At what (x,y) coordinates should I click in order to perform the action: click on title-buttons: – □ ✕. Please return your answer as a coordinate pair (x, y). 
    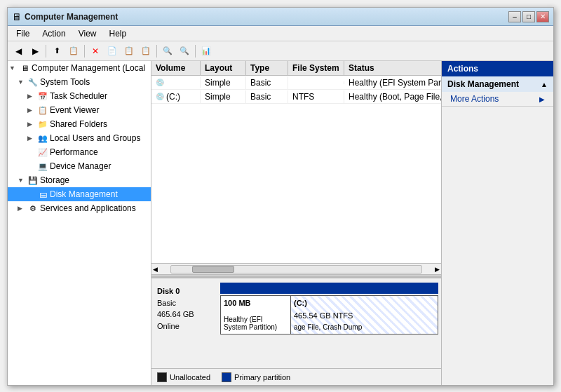
    Looking at the image, I should click on (529, 17).